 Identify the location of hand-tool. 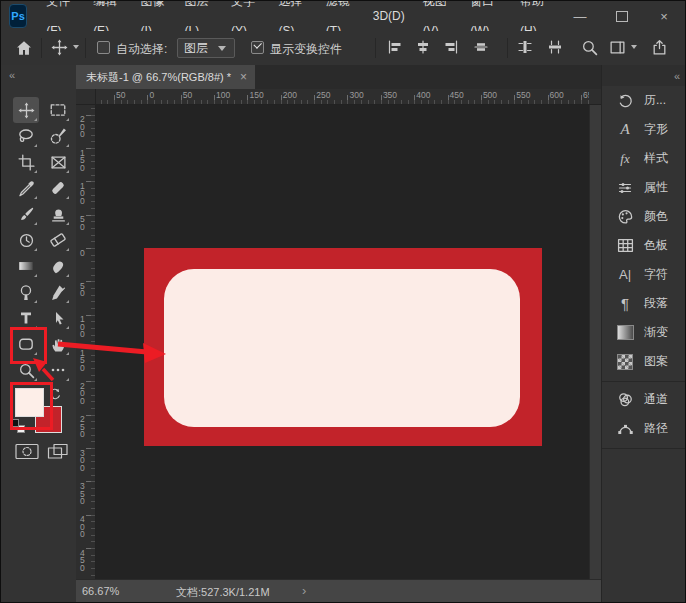
(58, 344).